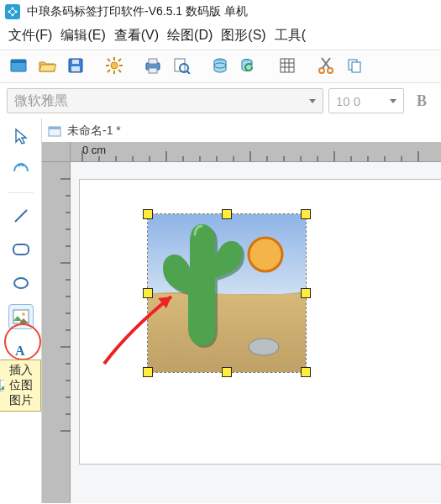 This screenshot has width=441, height=504. I want to click on ruler-corner, so click(56, 152).